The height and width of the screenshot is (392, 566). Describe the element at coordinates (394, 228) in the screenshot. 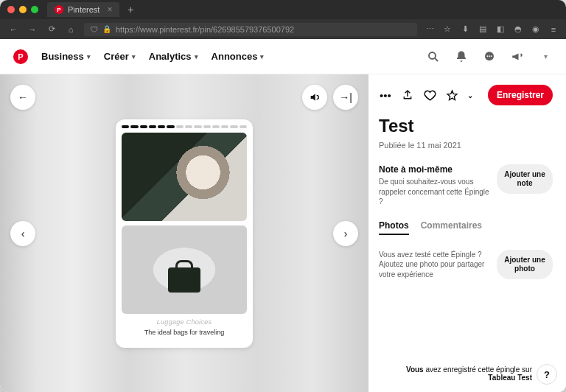

I see `tab-photos: Photos` at that location.